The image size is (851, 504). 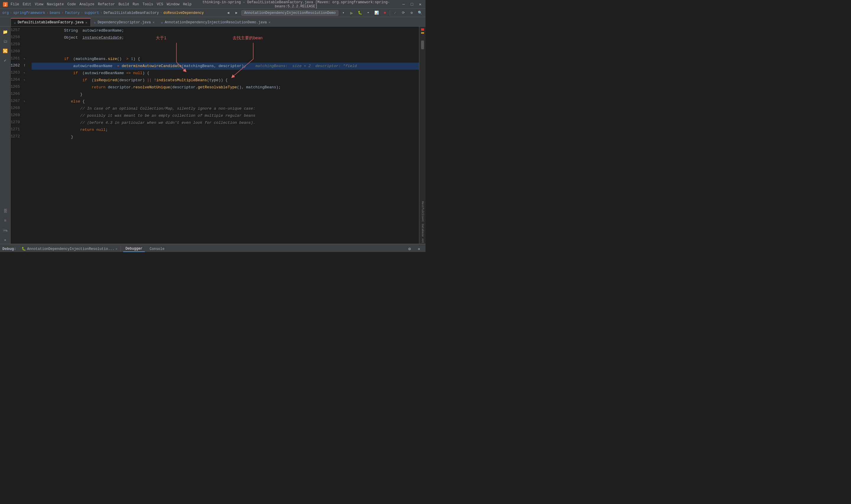 What do you see at coordinates (131, 13) in the screenshot?
I see `breadcrumb-class: DefaultListableBeanFactory` at bounding box center [131, 13].